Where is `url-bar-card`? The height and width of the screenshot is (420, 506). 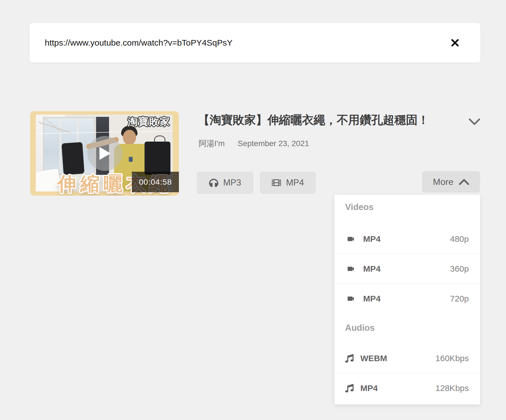
url-bar-card is located at coordinates (255, 43).